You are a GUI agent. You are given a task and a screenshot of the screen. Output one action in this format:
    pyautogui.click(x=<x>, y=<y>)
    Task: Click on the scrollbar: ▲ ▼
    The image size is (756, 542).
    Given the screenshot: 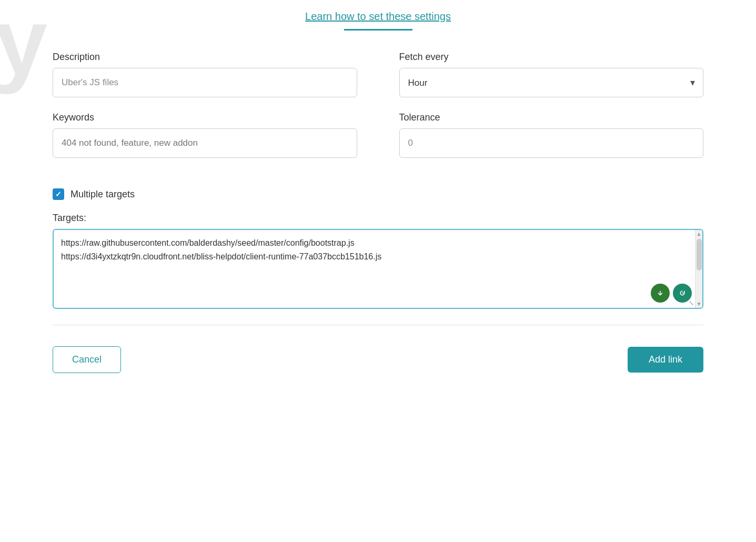 What is the action you would take?
    pyautogui.click(x=699, y=269)
    